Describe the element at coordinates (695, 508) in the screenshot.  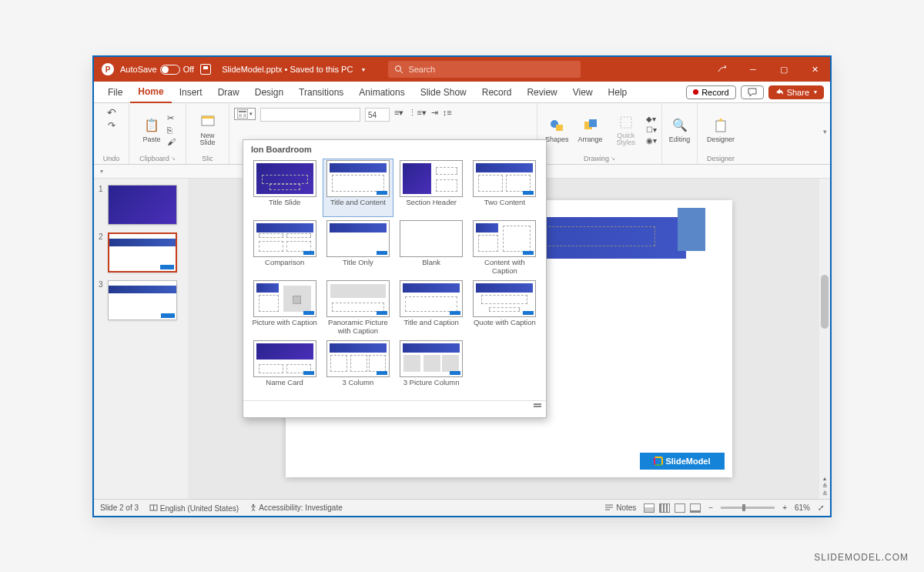
I see `slideshow-view-icon` at that location.